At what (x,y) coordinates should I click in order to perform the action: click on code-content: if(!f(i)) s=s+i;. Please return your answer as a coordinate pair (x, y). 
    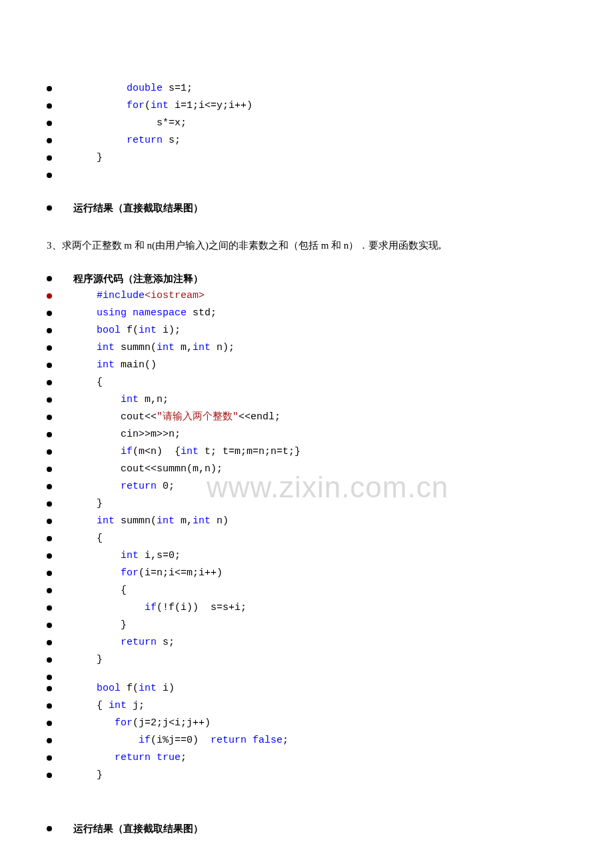
    Looking at the image, I should click on (163, 608).